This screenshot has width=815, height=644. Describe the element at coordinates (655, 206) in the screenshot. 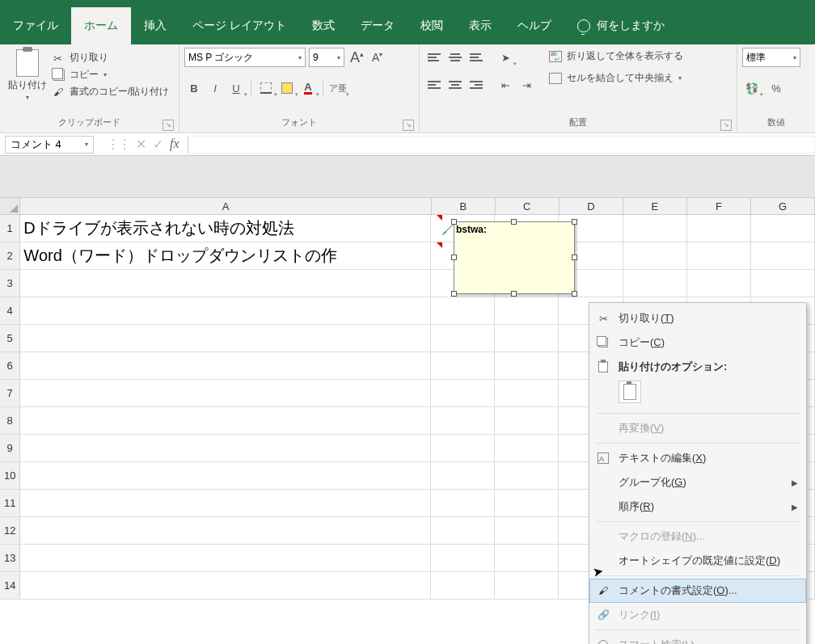

I see `col-header-E: E` at that location.